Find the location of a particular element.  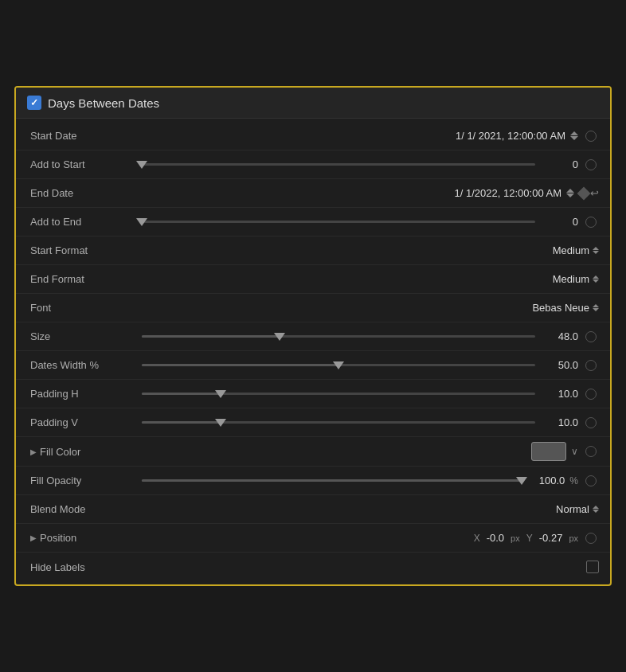

end-format-label: End Format is located at coordinates (86, 279).